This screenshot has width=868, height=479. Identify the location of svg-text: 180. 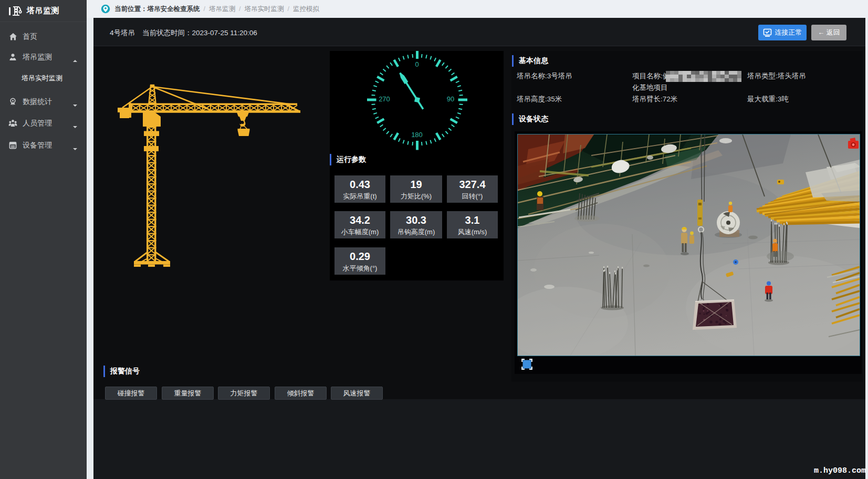
(417, 134).